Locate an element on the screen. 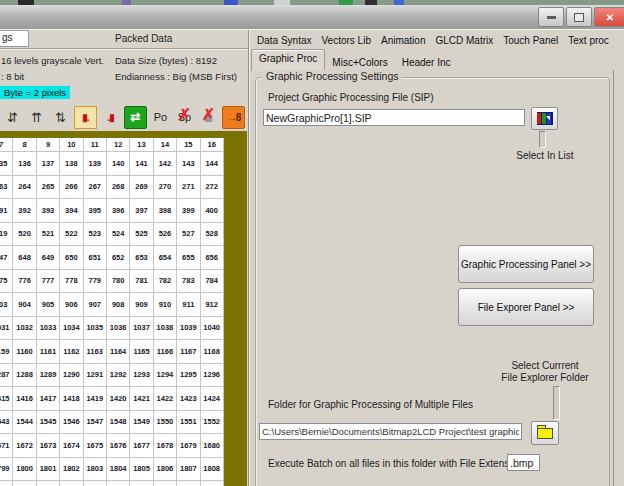 The width and height of the screenshot is (624, 486). table-cell: 1548 is located at coordinates (118, 422).